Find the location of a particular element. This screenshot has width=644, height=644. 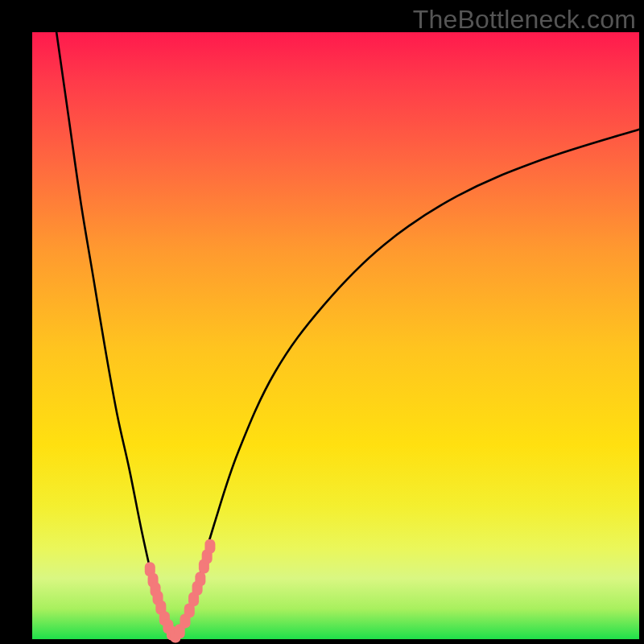

watermark-text: TheBottleneck.com is located at coordinates (525, 19).